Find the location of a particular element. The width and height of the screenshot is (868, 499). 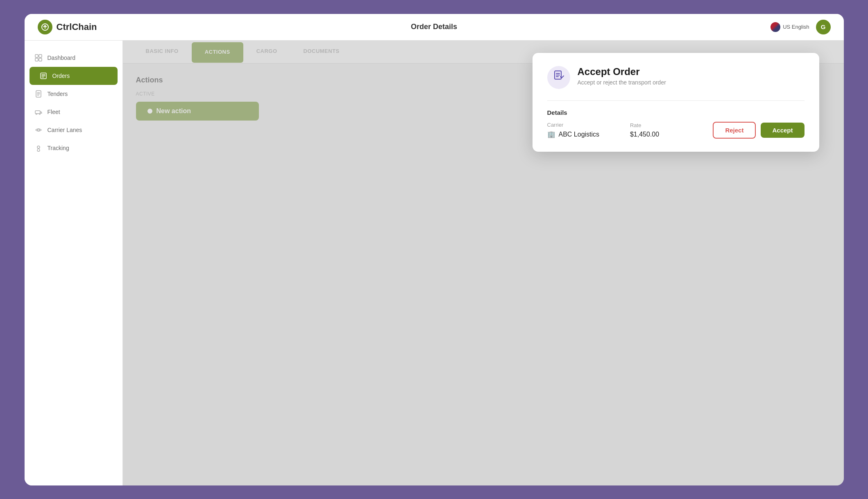

sidebar: Dashboard Orders Tenders is located at coordinates (74, 263).